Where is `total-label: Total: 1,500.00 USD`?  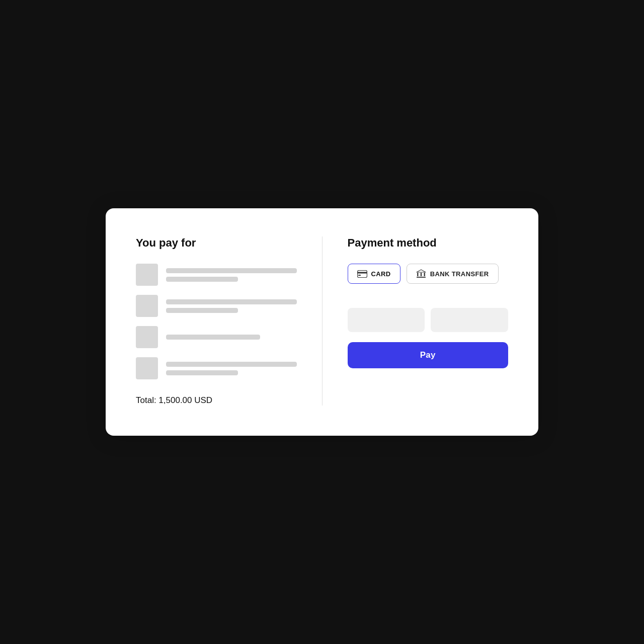 total-label: Total: 1,500.00 USD is located at coordinates (216, 400).